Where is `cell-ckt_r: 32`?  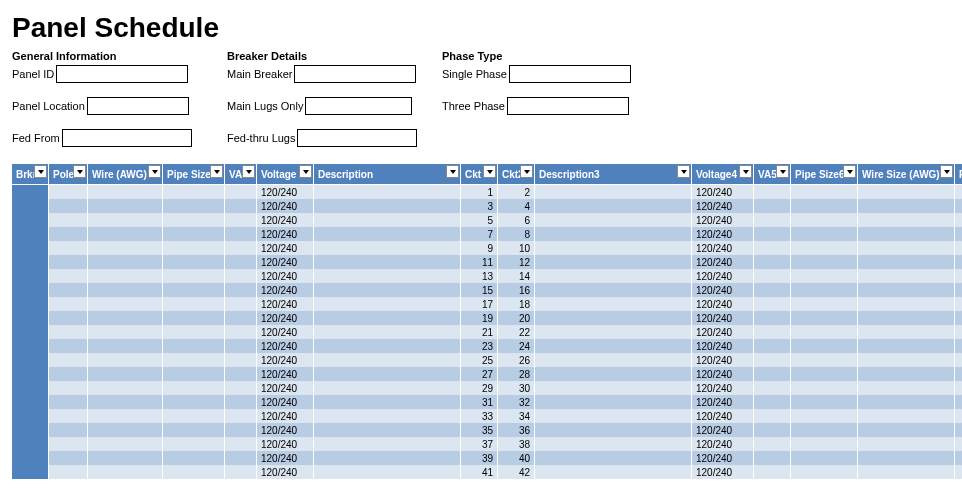
cell-ckt_r: 32 is located at coordinates (516, 402).